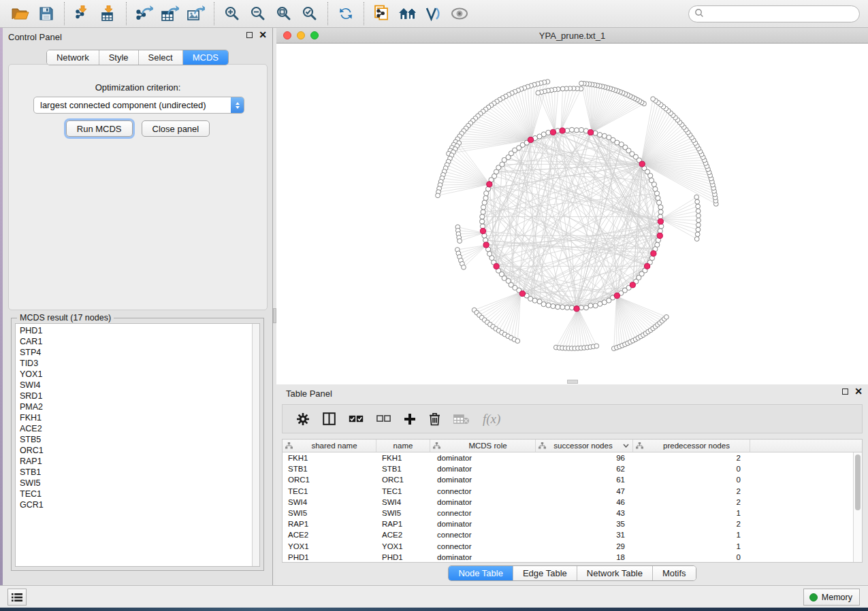  I want to click on table-row: ACE2ACE2connector311, so click(568, 535).